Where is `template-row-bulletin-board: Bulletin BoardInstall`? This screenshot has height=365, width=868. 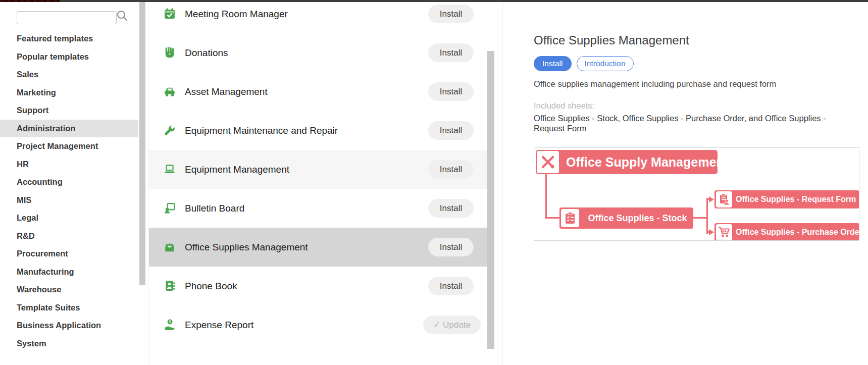
template-row-bulletin-board: Bulletin BoardInstall is located at coordinates (321, 208).